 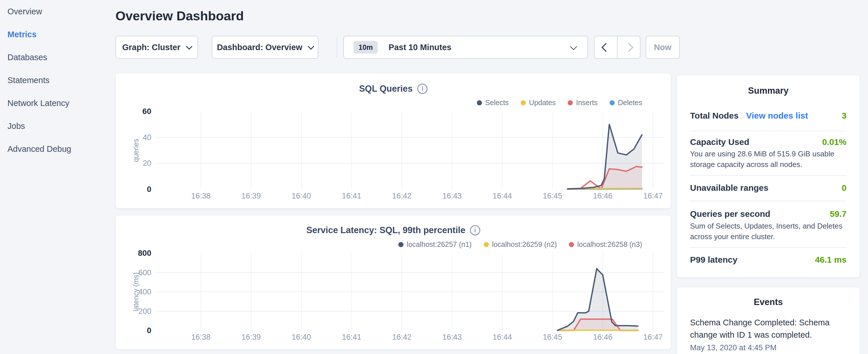 What do you see at coordinates (777, 116) in the screenshot?
I see `view-nodes-list-link: View nodes list` at bounding box center [777, 116].